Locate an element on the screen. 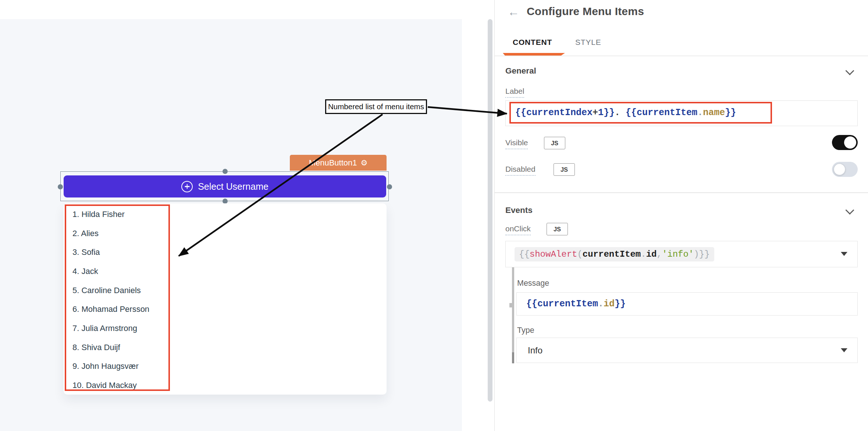 This screenshot has height=431, width=868. pane-title: Configure Menu Items is located at coordinates (586, 11).